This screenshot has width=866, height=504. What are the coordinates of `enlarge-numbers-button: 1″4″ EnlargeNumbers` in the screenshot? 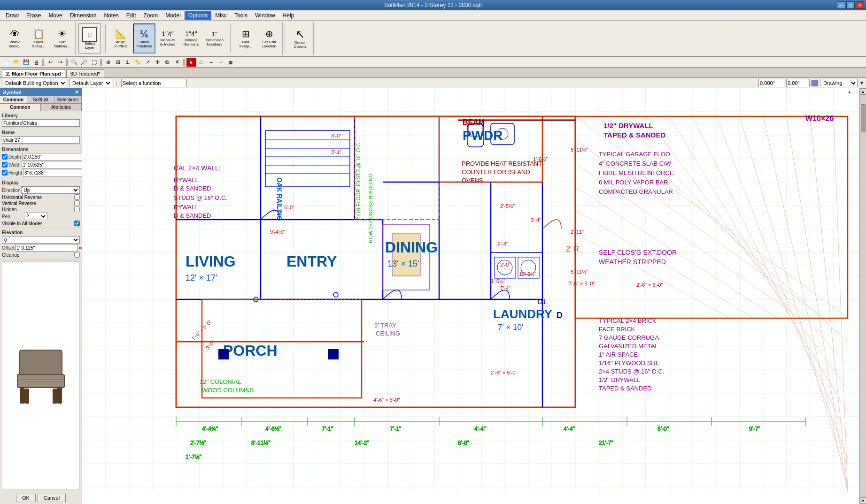 It's located at (191, 38).